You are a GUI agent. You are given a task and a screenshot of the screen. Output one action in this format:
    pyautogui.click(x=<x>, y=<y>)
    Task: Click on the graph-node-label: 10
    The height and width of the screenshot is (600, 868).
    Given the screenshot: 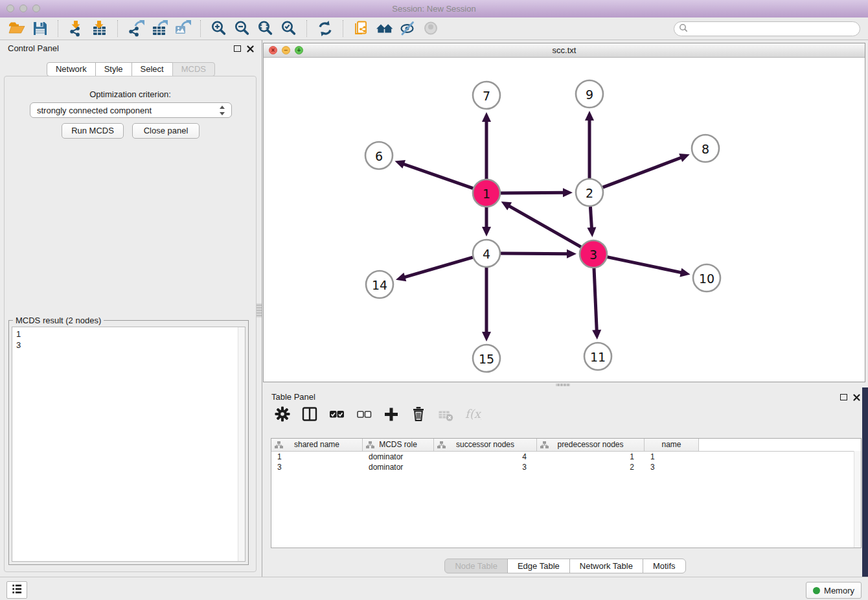 What is the action you would take?
    pyautogui.click(x=707, y=279)
    